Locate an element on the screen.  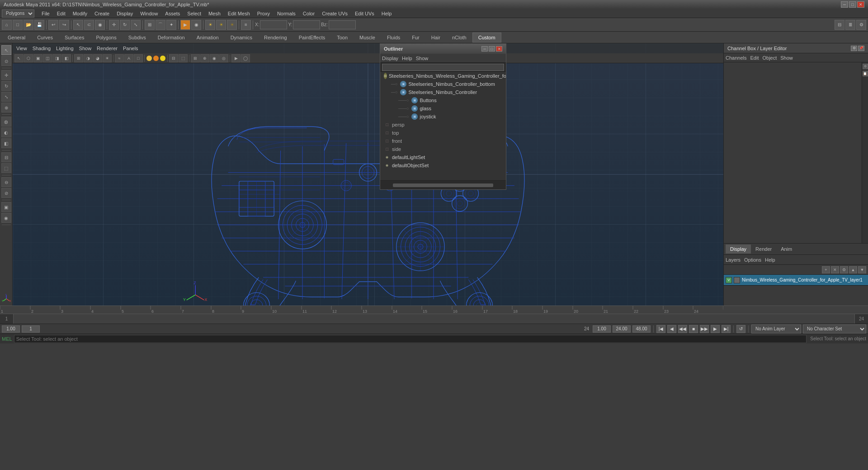
outliner-item: ◉defaultObjectSet is located at coordinates (443, 165).